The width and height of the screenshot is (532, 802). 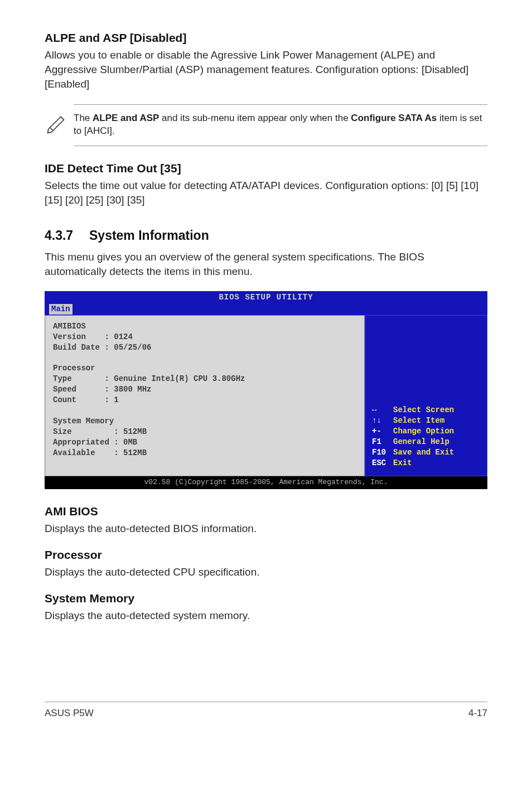 What do you see at coordinates (266, 38) in the screenshot?
I see `alpe-title: ALPE and ASP [Disabled]` at bounding box center [266, 38].